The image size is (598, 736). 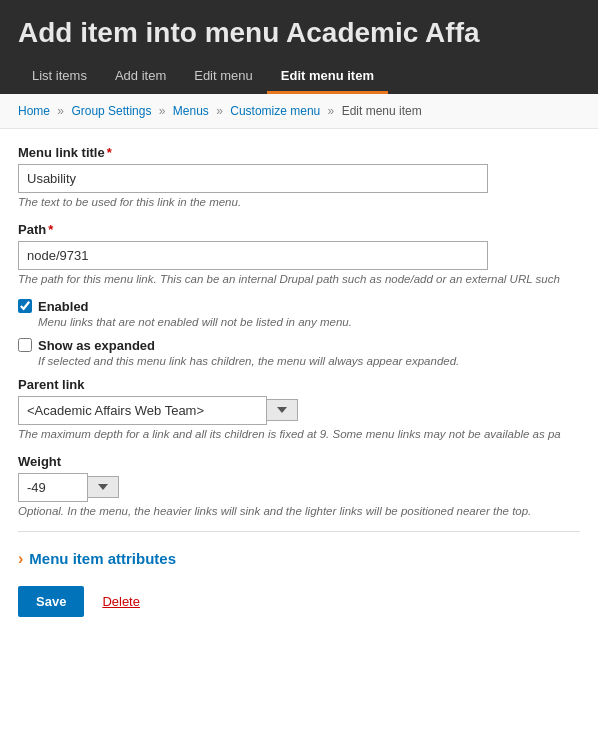 What do you see at coordinates (104, 487) in the screenshot?
I see `weight-dropdown-btn` at bounding box center [104, 487].